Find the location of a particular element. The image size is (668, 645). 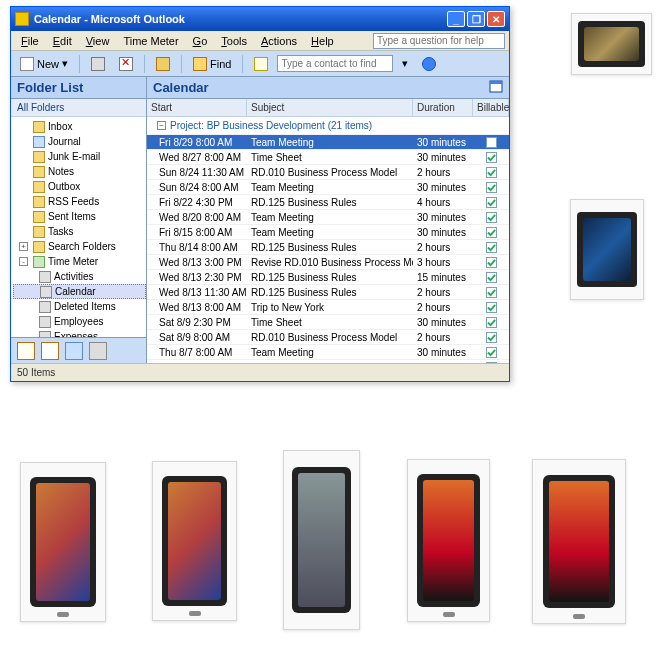

tree-toggle-icon: + is located at coordinates (24, 246).